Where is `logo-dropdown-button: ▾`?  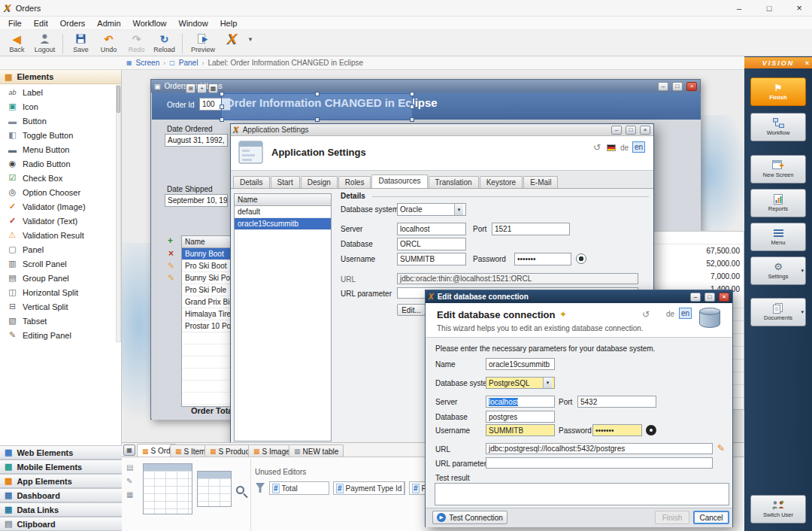 logo-dropdown-button: ▾ is located at coordinates (250, 38).